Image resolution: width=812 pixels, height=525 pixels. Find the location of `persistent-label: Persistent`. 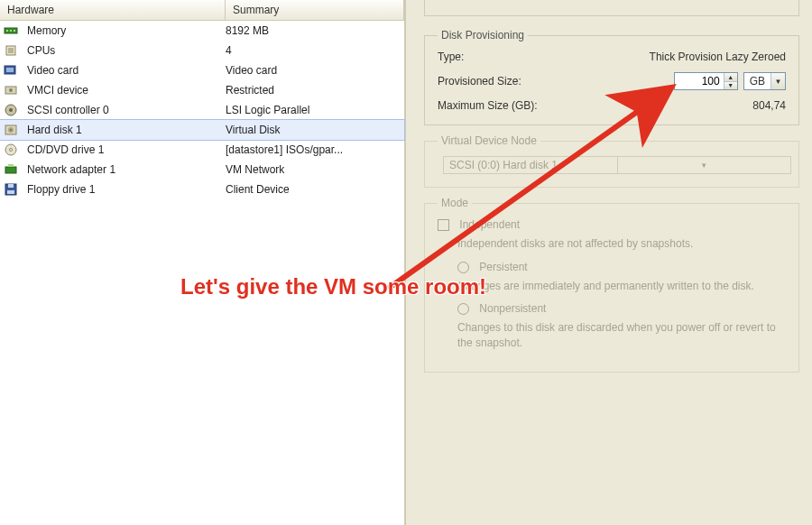

persistent-label: Persistent is located at coordinates (503, 267).